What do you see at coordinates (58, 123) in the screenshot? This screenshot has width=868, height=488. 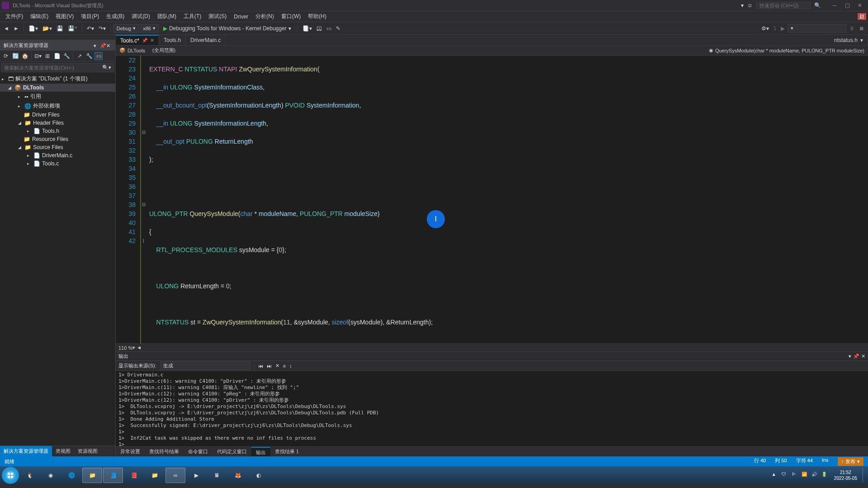 I see `header-files-node: ◢📁 Header Files` at bounding box center [58, 123].